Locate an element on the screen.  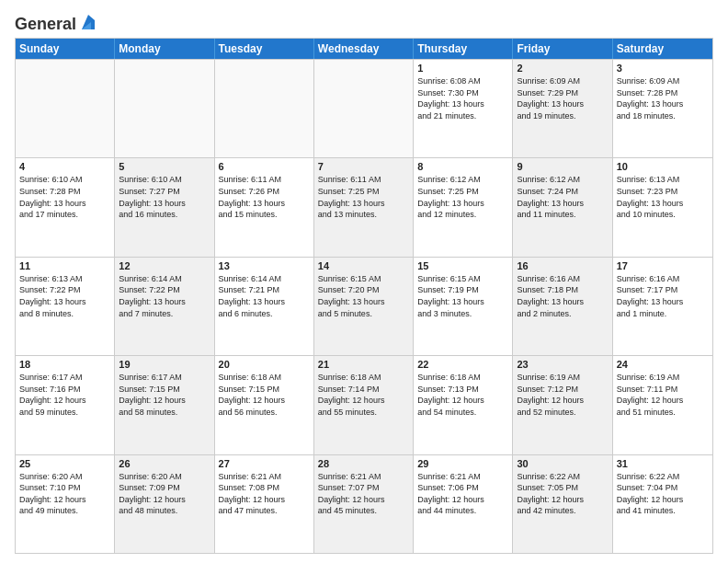
day-cell-5: 5Sunrise: 6:10 AM Sunset: 7:27 PM Daylig… is located at coordinates (165, 207).